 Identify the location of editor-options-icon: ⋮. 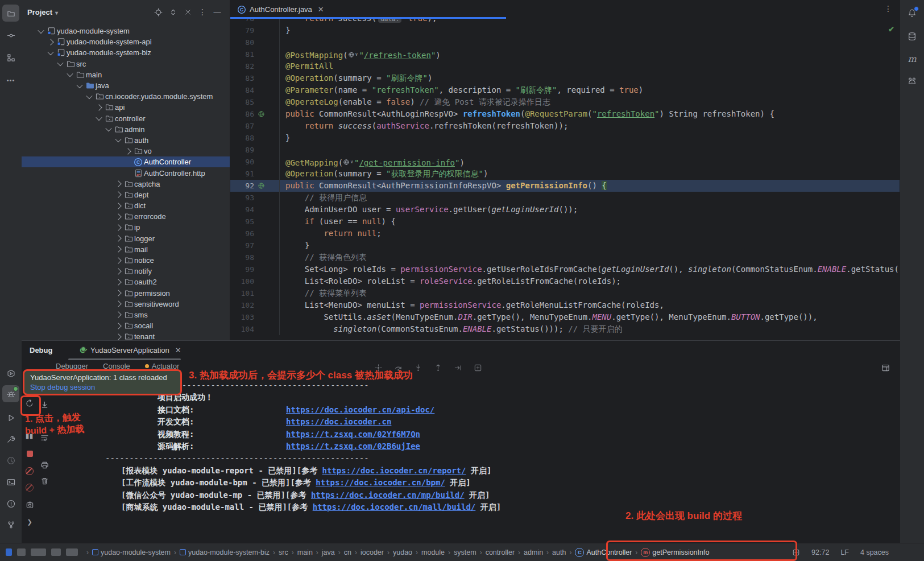
(888, 9).